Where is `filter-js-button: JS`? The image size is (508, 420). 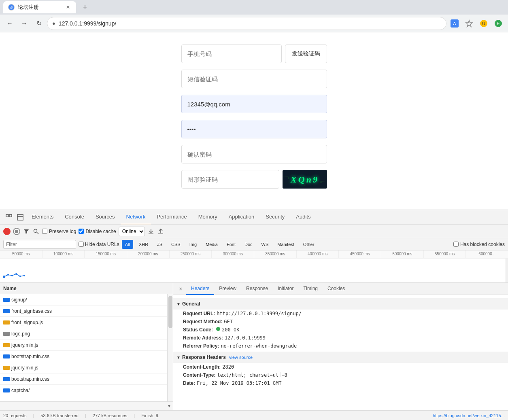
filter-js-button: JS is located at coordinates (159, 244).